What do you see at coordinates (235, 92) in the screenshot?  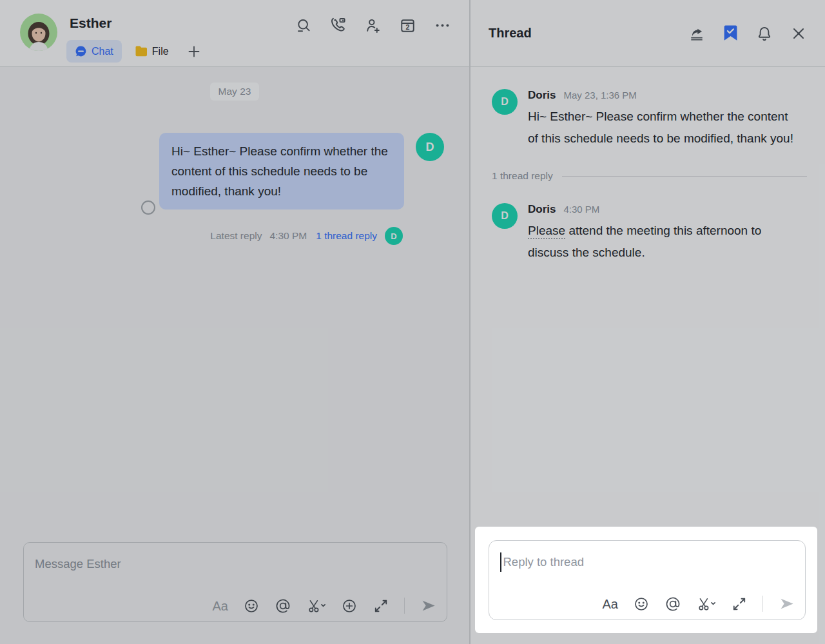 I see `date-divider: May 23` at bounding box center [235, 92].